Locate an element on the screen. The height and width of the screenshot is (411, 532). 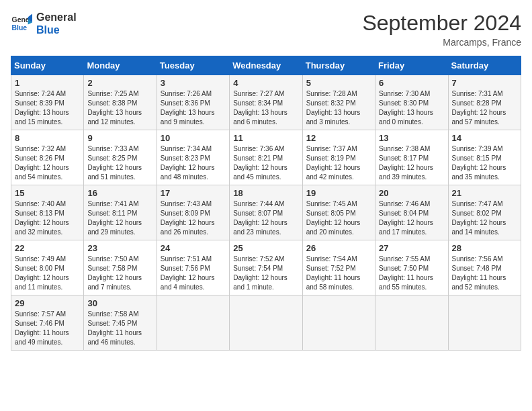
cell-content: Sunrise: 7:39 AMSunset: 8:15 PMDaylight:… is located at coordinates (485, 163).